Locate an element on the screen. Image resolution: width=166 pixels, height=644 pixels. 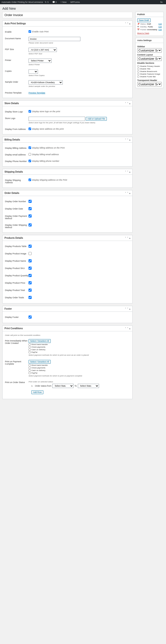
wpforms-link: WPForms is located at coordinates (75, 2).